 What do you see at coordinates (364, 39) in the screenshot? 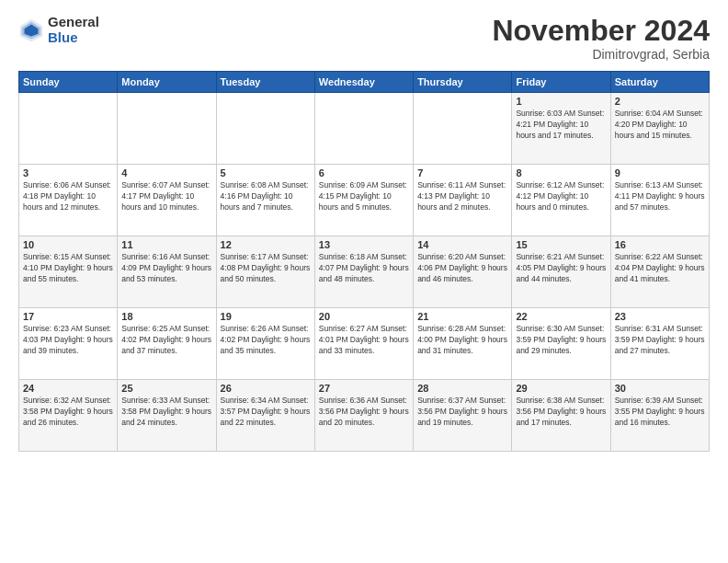
I see `header: General Blue November 2024 Dimitrovgrad,…` at bounding box center [364, 39].